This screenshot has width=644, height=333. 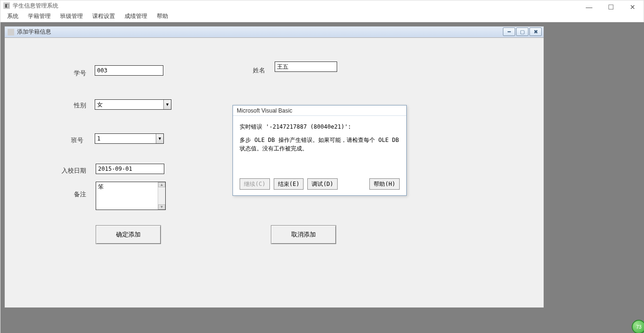 What do you see at coordinates (136, 16) in the screenshot?
I see `menu-grade-manage: 成绩管理` at bounding box center [136, 16].